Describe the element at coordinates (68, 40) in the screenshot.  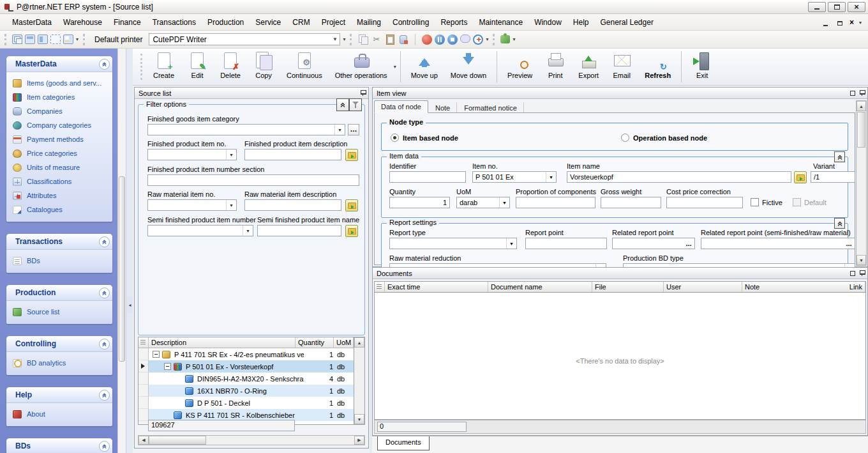
I see `arrange-icons-icon` at that location.